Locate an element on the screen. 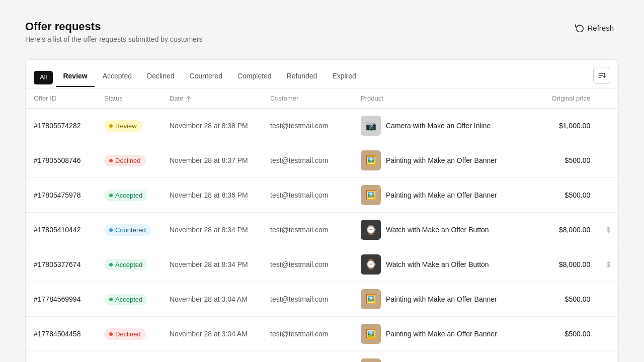  offer-id-cell: #17805508746 is located at coordinates (61, 161).